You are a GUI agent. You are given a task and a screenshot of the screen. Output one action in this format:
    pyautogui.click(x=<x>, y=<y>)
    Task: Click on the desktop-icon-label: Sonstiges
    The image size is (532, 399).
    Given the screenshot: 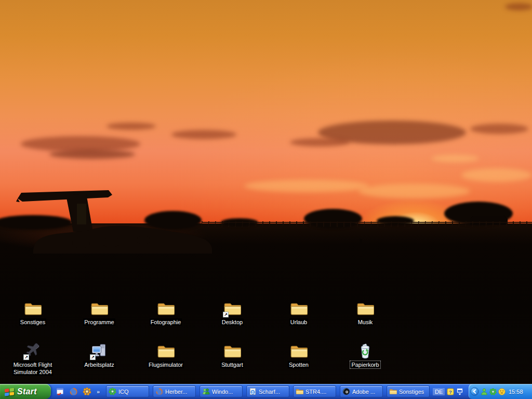 What is the action you would take?
    pyautogui.click(x=33, y=322)
    